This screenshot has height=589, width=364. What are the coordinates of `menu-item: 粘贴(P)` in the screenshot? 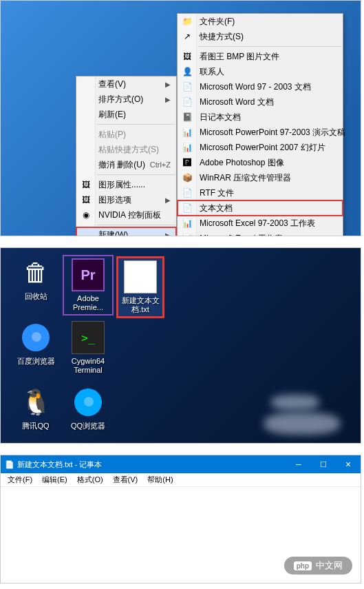 It's located at (127, 134).